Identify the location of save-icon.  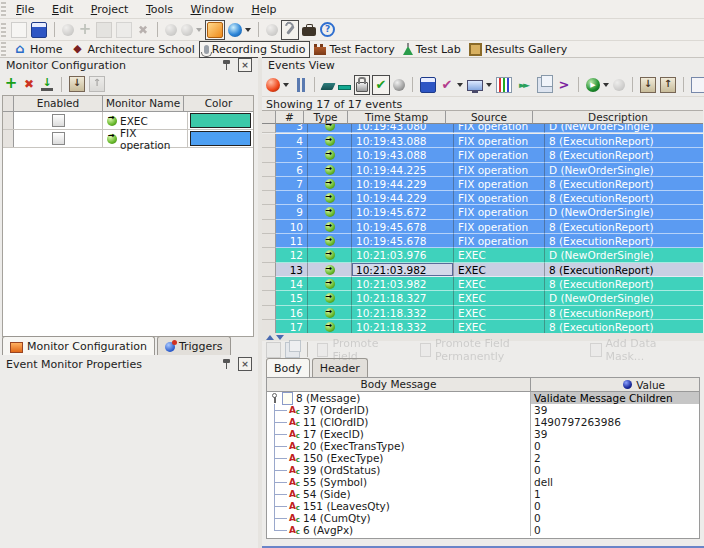
(39, 30).